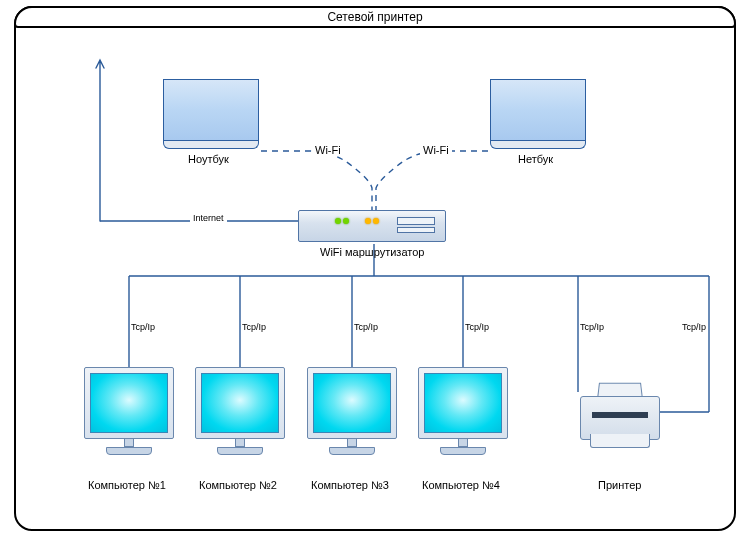 The image size is (750, 545). What do you see at coordinates (538, 145) in the screenshot?
I see `netbook-base-icon` at bounding box center [538, 145].